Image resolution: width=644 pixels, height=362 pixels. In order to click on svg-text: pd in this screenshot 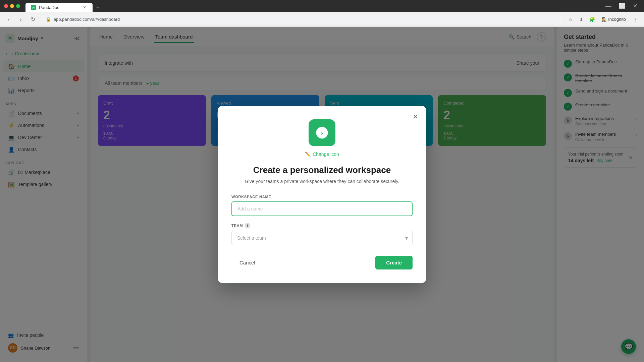, I will do `click(321, 133)`.